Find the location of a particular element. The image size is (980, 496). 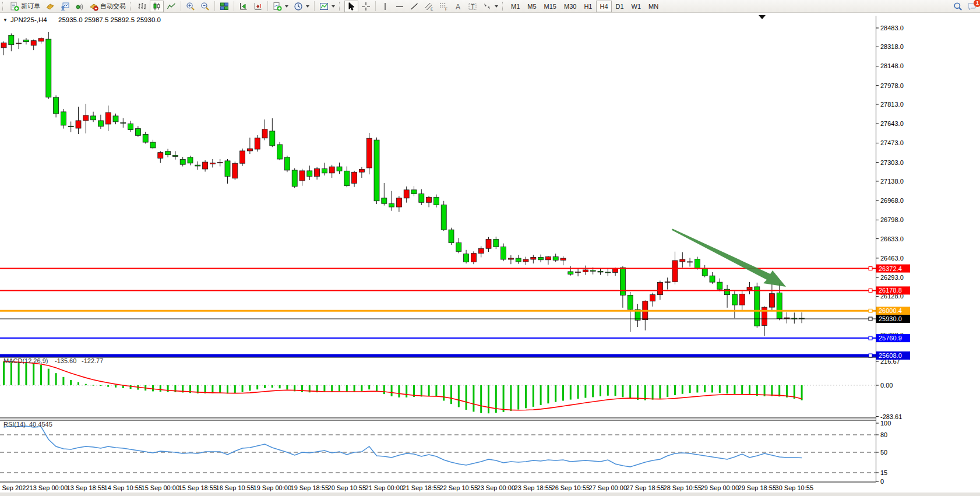

crosshair-button is located at coordinates (366, 6).